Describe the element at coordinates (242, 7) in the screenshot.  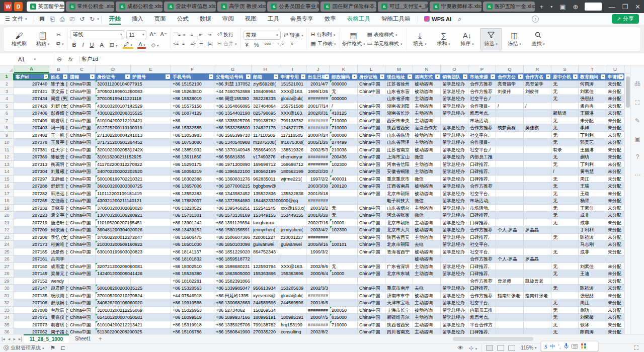
I see `document-tab: S 高学历 教授.xlsx` at that location.